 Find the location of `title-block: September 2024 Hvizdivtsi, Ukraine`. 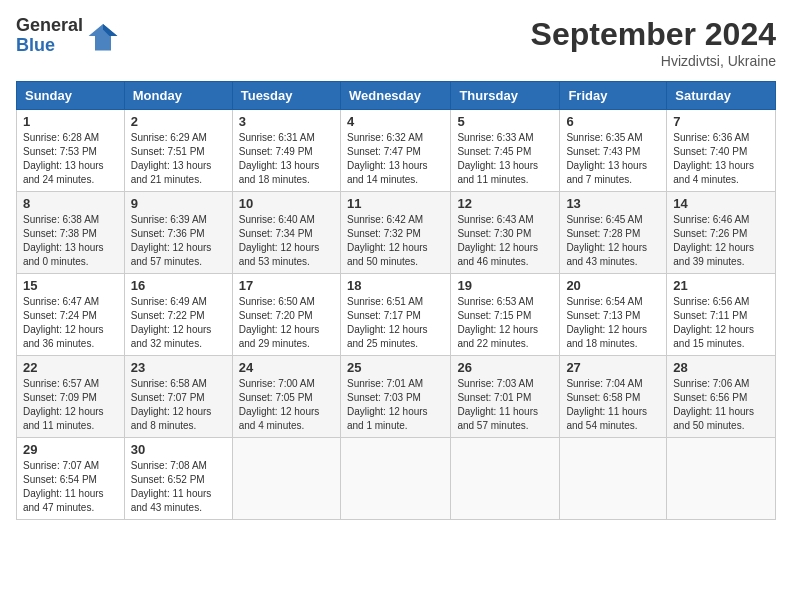

title-block: September 2024 Hvizdivtsi, Ukraine is located at coordinates (654, 42).